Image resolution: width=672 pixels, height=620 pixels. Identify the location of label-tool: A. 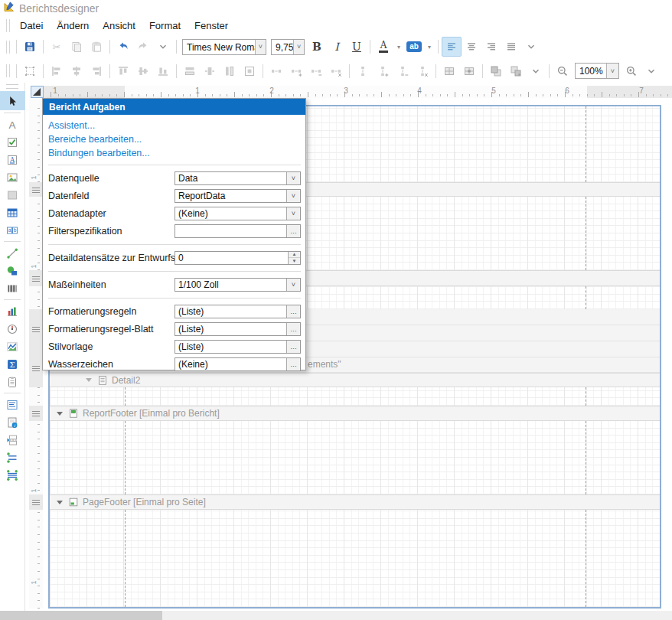
(12, 124).